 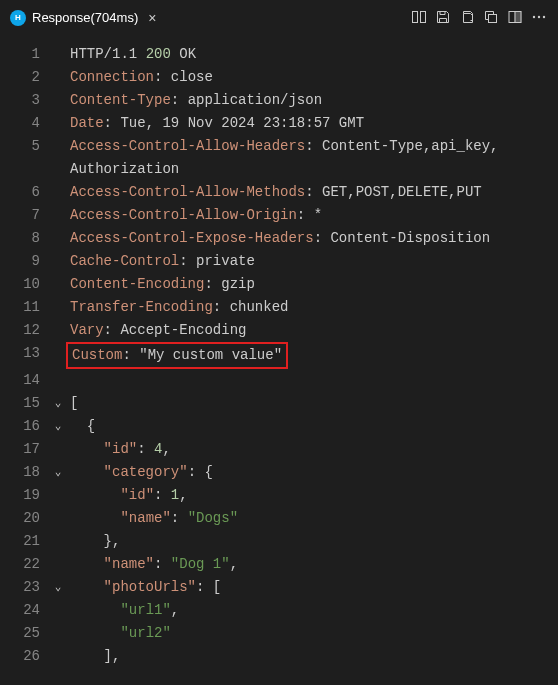 What do you see at coordinates (279, 146) in the screenshot?
I see `code-line: 5Access-Control-Allow-Headers: Content-T…` at bounding box center [279, 146].